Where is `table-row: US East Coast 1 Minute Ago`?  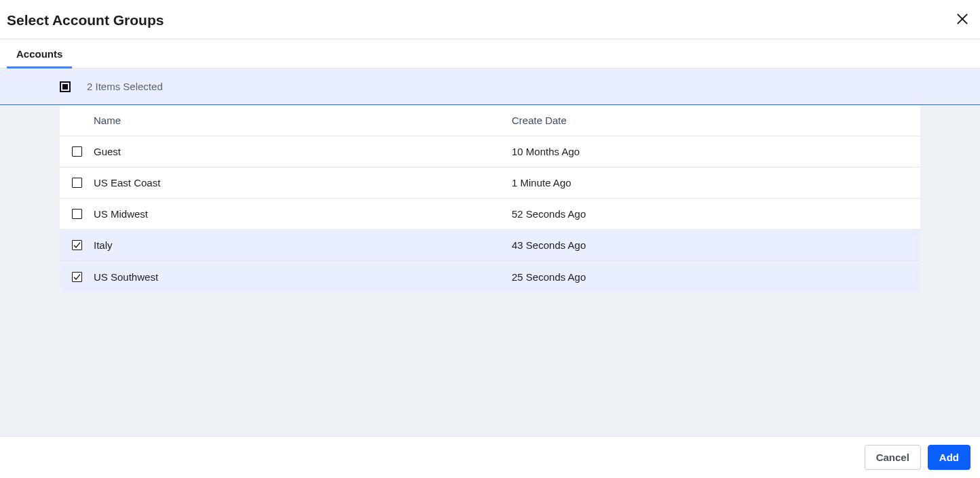
table-row: US East Coast 1 Minute Ago is located at coordinates (490, 183).